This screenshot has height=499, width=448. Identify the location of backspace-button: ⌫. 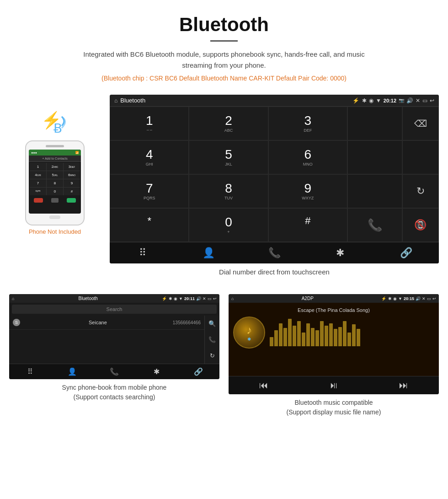
(421, 123).